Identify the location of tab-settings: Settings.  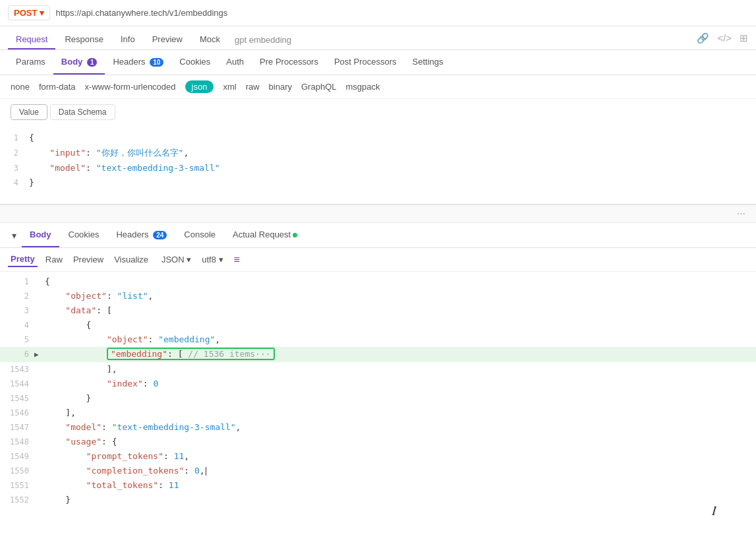
(428, 62).